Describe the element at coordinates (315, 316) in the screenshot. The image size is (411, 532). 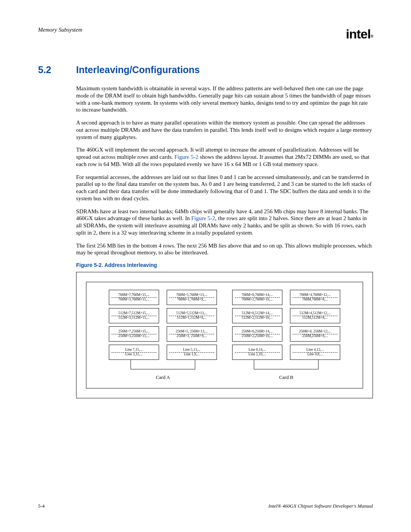
I see `mem-cell: 512M+4,512M+12,...512M,512M+8,...` at that location.